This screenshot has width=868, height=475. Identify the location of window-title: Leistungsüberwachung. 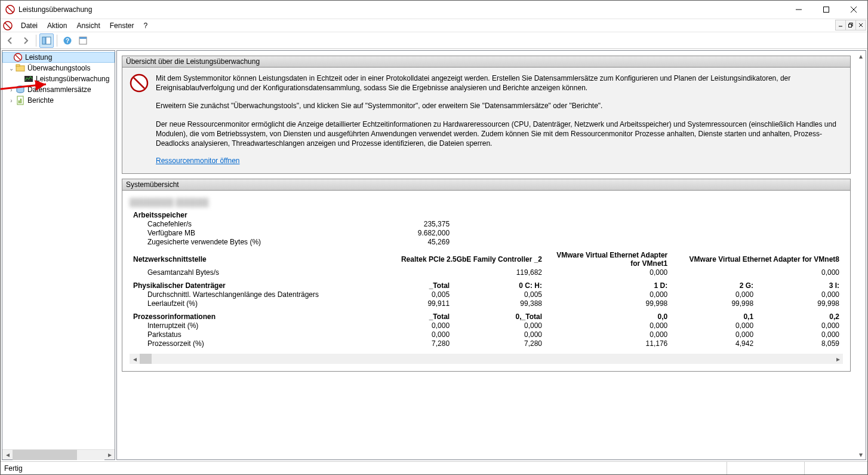
(402, 10).